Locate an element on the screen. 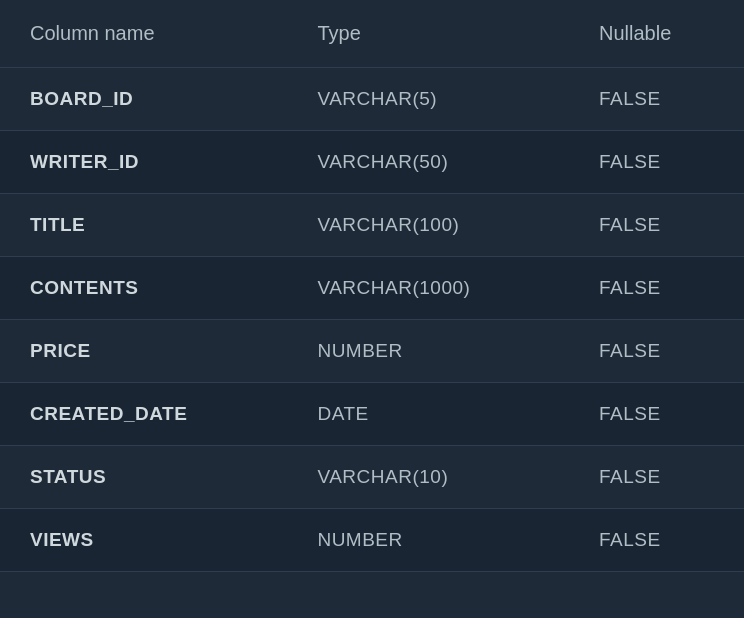  table-row: BOARD_IDVARCHAR(5)FALSE is located at coordinates (372, 100).